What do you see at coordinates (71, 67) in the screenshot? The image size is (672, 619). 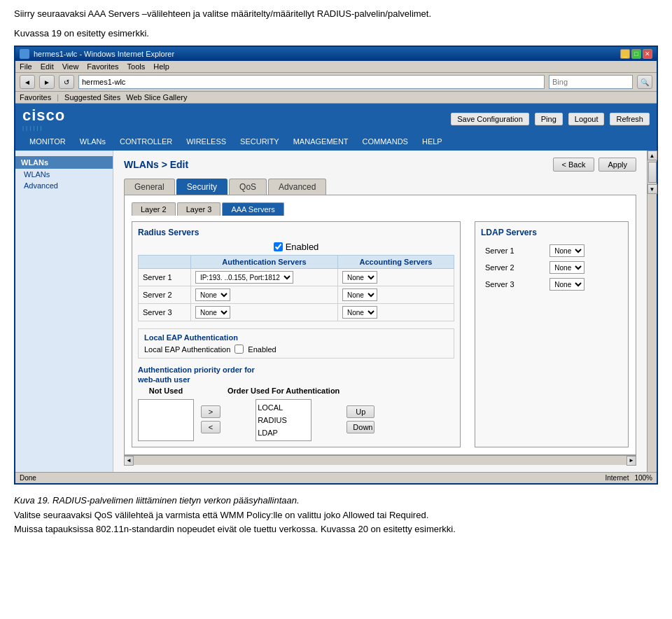 I see `menu-view: View` at bounding box center [71, 67].